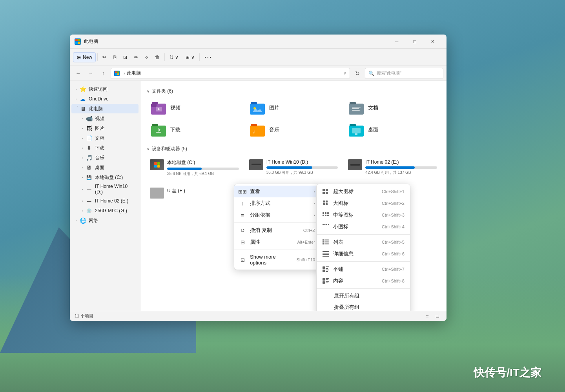 This screenshot has width=565, height=392. Describe the element at coordinates (363, 215) in the screenshot. I see `view-item-medium: 中等图标 Ctrl+Shift+3` at that location.